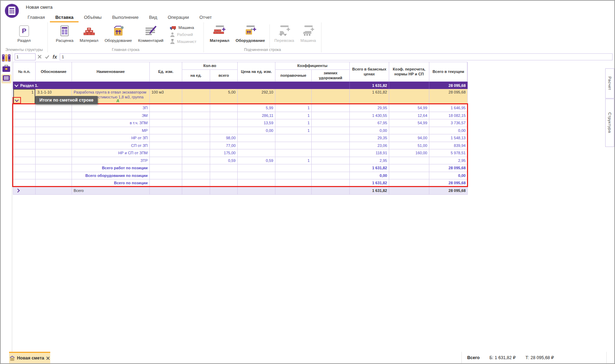  Describe the element at coordinates (125, 17) in the screenshot. I see `tab-vypolnenie: Выполнение` at that location.